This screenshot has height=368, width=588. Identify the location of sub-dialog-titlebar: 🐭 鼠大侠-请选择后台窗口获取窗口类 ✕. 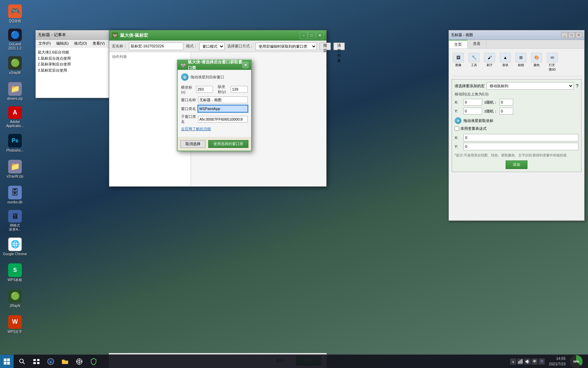
(214, 65).